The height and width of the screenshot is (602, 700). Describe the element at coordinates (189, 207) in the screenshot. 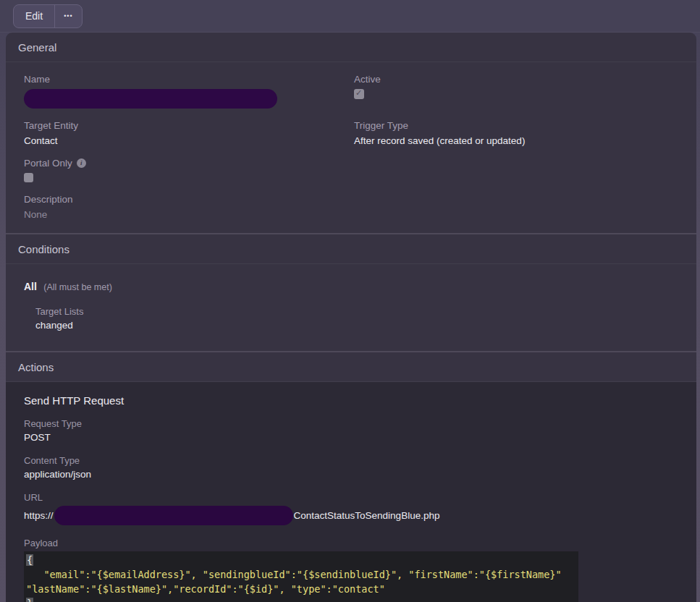

I see `field-description: Description None` at that location.